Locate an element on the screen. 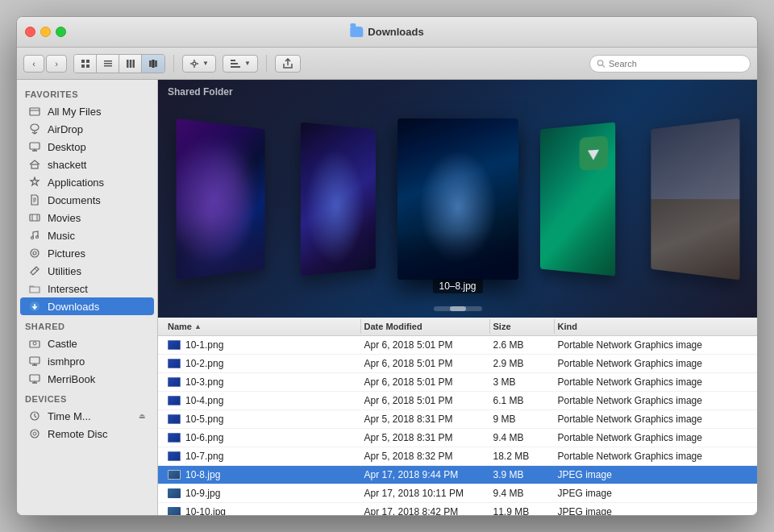  file-size-cell: 6.1 MB is located at coordinates (522, 401).